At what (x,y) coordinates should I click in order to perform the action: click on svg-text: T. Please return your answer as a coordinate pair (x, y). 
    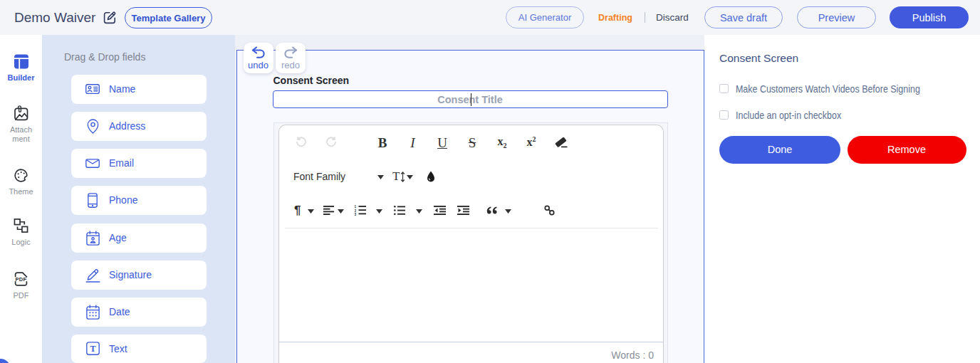
    Looking at the image, I should click on (93, 349).